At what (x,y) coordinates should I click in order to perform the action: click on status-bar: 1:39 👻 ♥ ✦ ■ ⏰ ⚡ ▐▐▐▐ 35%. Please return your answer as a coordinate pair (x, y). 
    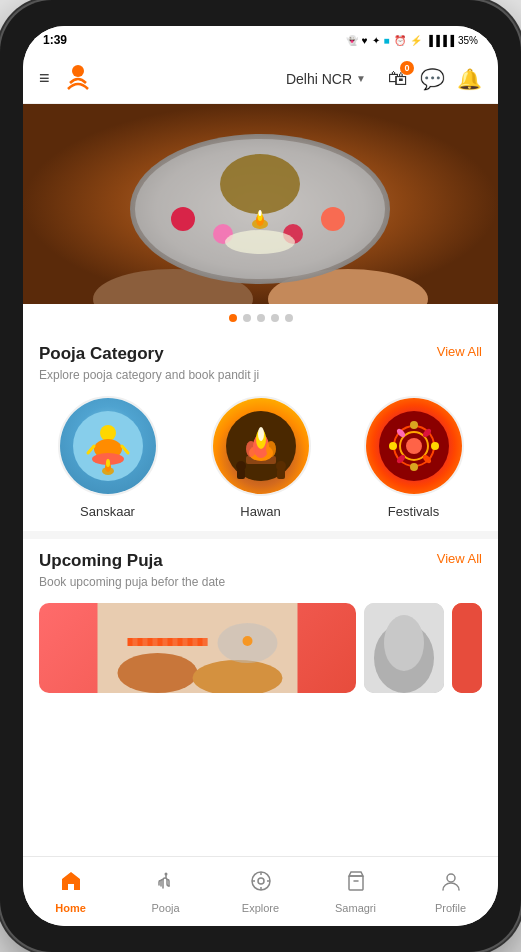
    Looking at the image, I should click on (260, 40).